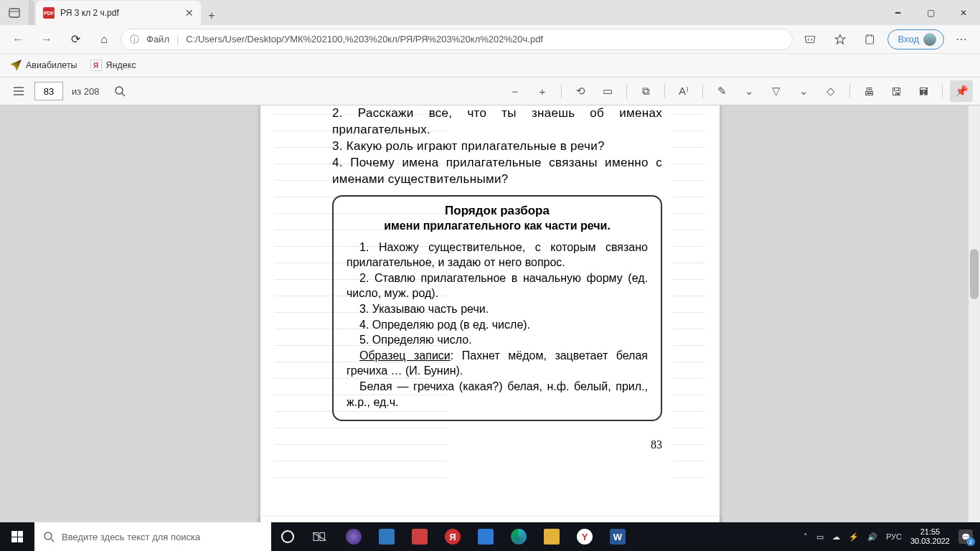 This screenshot has width=980, height=551. I want to click on tray-notifications-button: 💬, so click(966, 537).